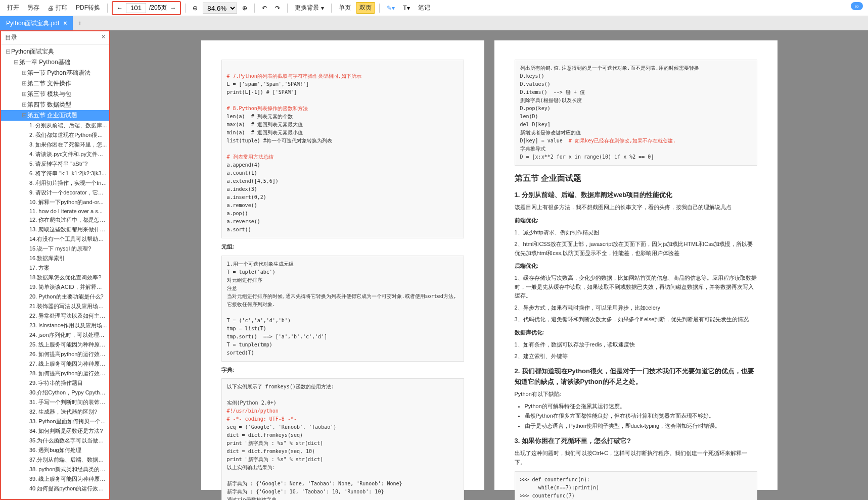 This screenshot has height=500, width=868. Describe the element at coordinates (55, 489) in the screenshot. I see `tree-item: 40 如何提高python的运行效率...` at that location.